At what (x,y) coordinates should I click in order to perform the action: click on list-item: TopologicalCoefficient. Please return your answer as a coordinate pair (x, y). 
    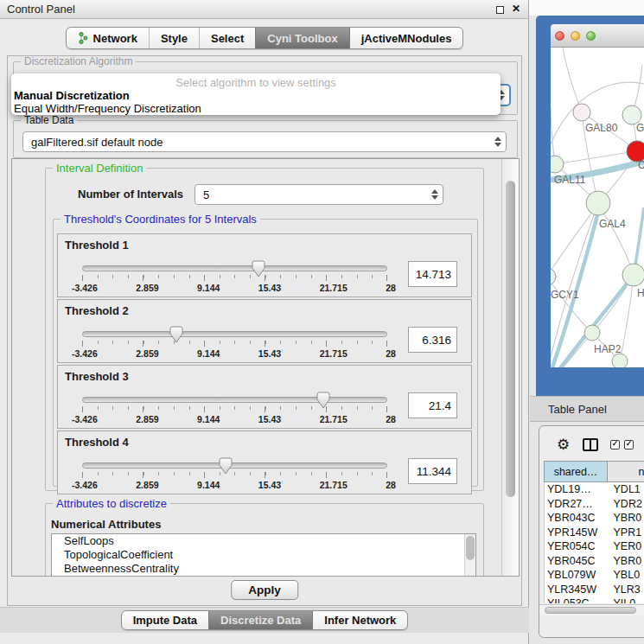
    Looking at the image, I should click on (264, 555).